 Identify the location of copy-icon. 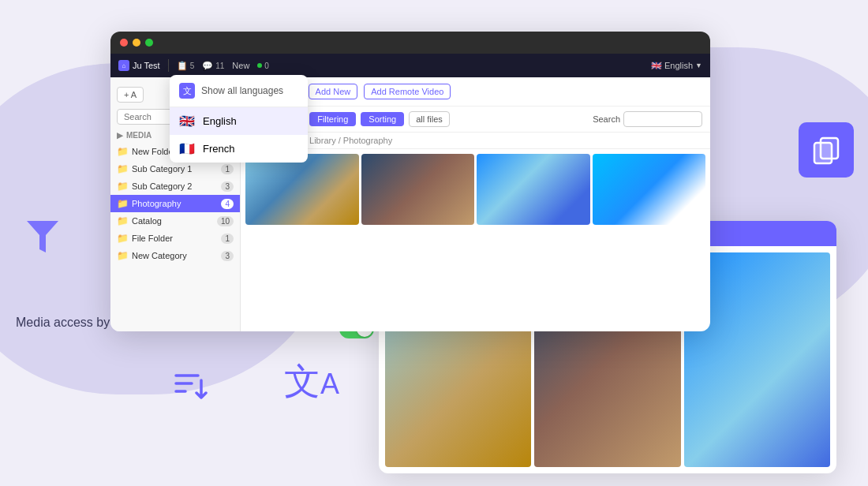
(826, 150).